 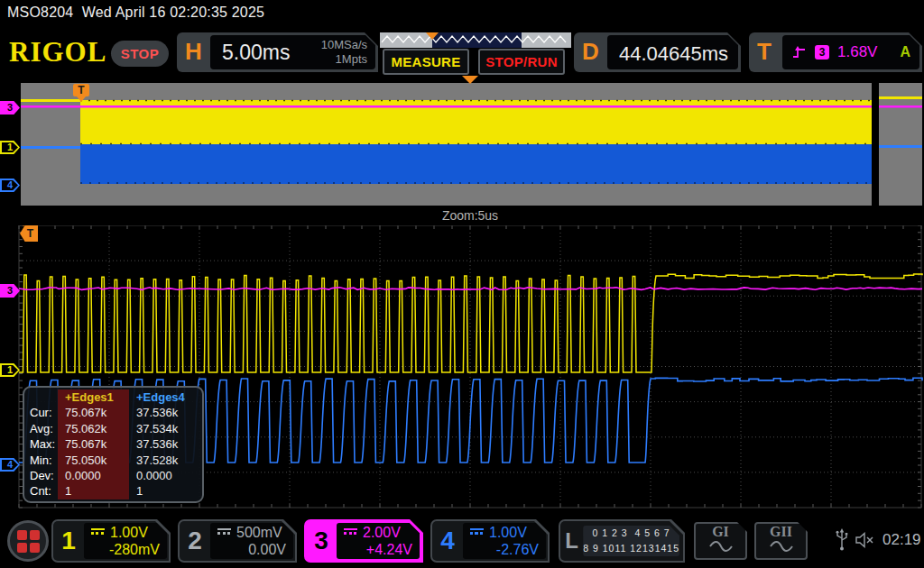 I want to click on cnt-edges1: 1, so click(x=94, y=490).